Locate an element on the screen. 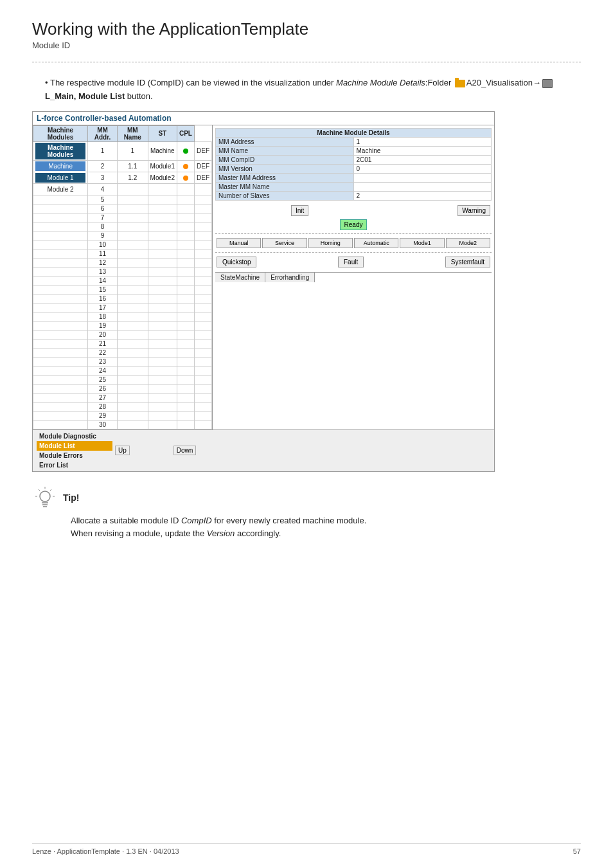 Image resolution: width=613 pixels, height=868 pixels. ready-button: Ready is located at coordinates (353, 225).